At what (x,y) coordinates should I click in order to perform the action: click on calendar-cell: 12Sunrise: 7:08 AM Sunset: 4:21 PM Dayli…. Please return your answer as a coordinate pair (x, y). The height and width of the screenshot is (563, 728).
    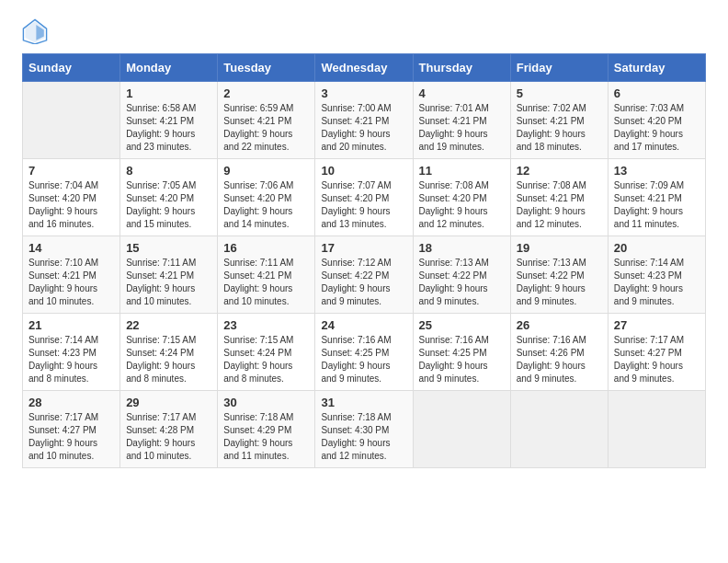
    Looking at the image, I should click on (559, 198).